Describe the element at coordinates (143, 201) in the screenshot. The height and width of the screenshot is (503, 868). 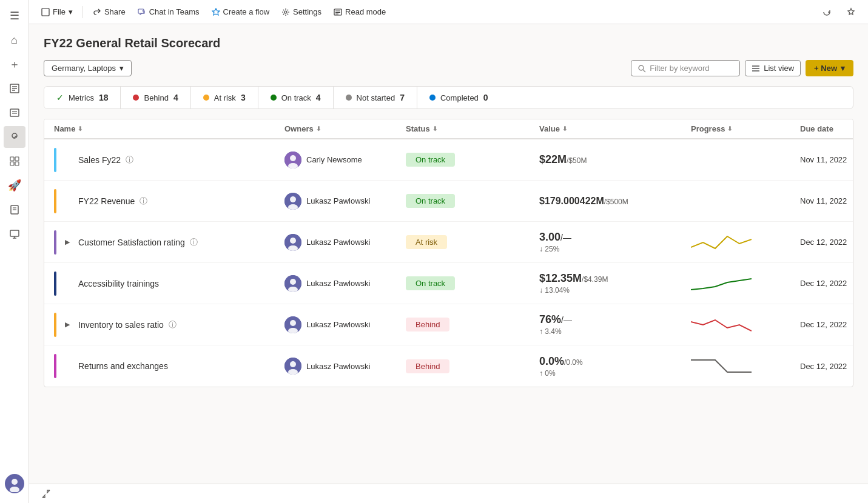
I see `info-icon-2: ⓘ` at that location.